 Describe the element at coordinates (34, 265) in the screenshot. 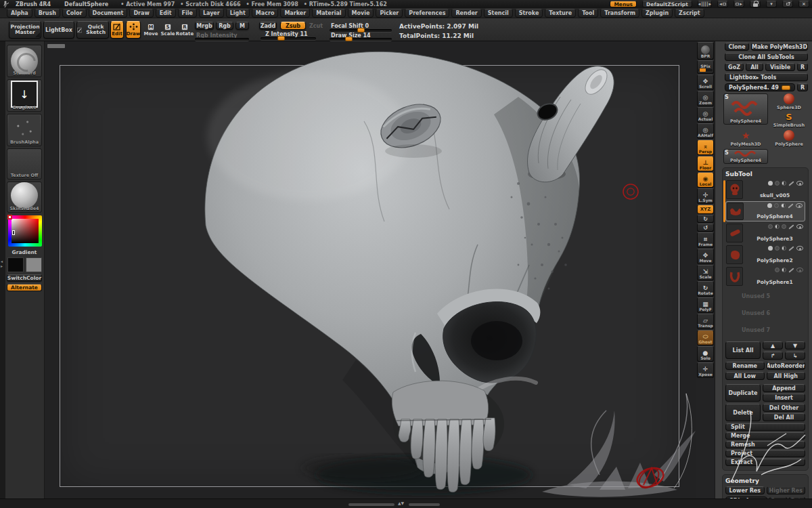

I see `secondary-color-swatch` at that location.